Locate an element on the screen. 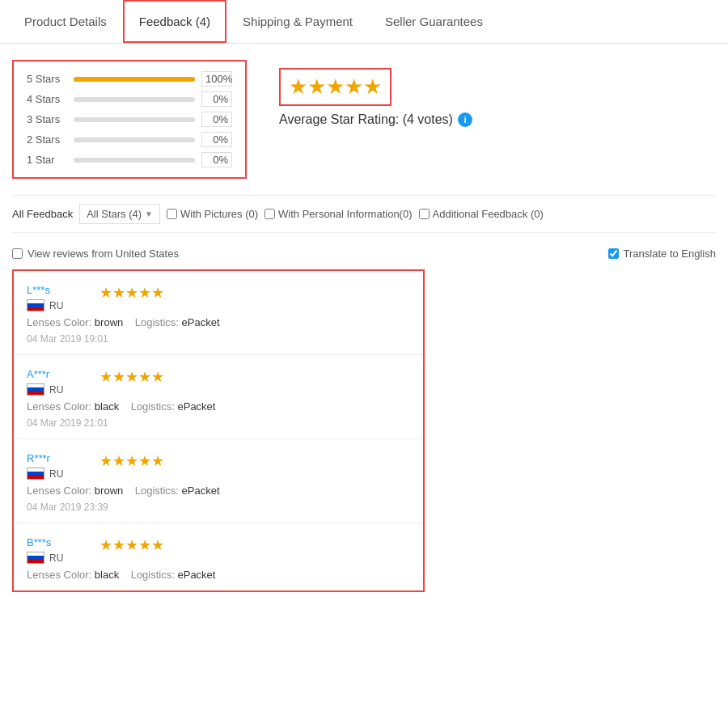 The image size is (728, 728). review-header-0: L***s RU ★★★★★ is located at coordinates (218, 298).